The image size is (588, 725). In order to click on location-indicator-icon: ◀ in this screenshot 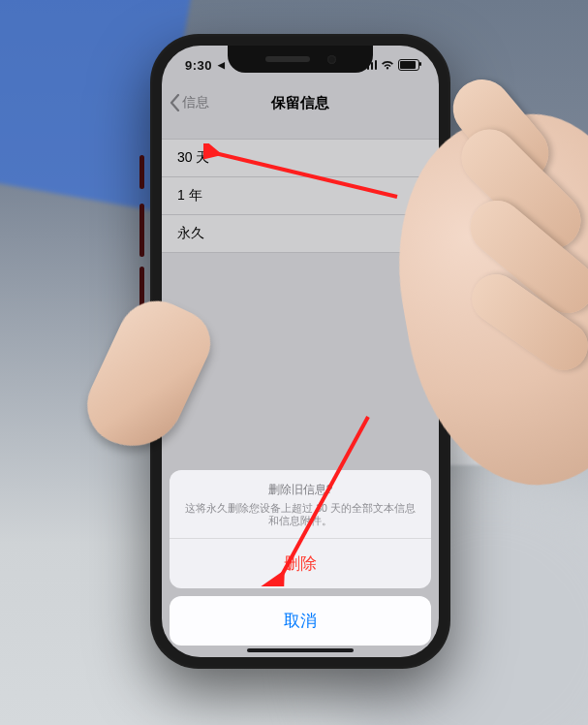, I will do `click(222, 65)`.